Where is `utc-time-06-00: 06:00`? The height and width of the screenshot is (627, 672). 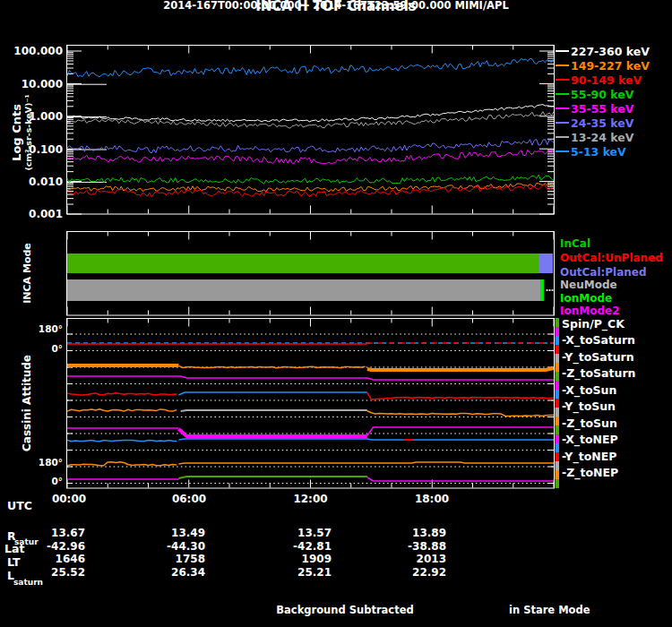
utc-time-06-00: 06:00 is located at coordinates (189, 500).